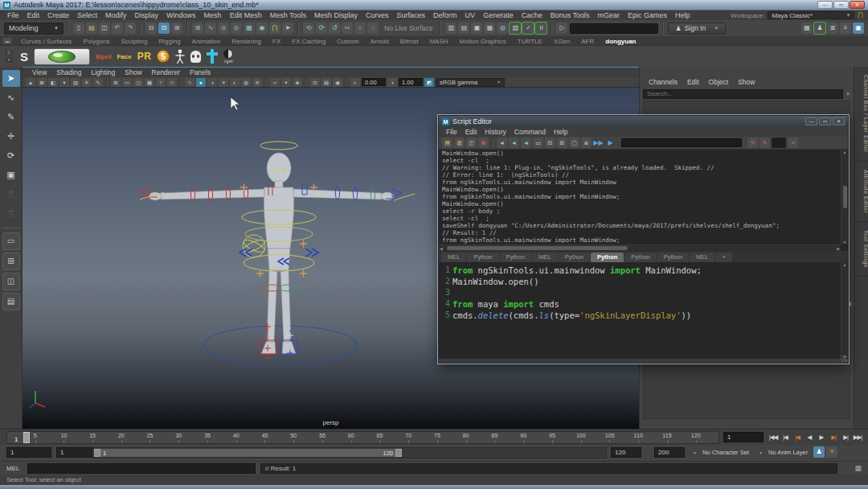 This screenshot has width=868, height=489. Describe the element at coordinates (845, 152) in the screenshot. I see `scroll-up-icon: ▲` at that location.